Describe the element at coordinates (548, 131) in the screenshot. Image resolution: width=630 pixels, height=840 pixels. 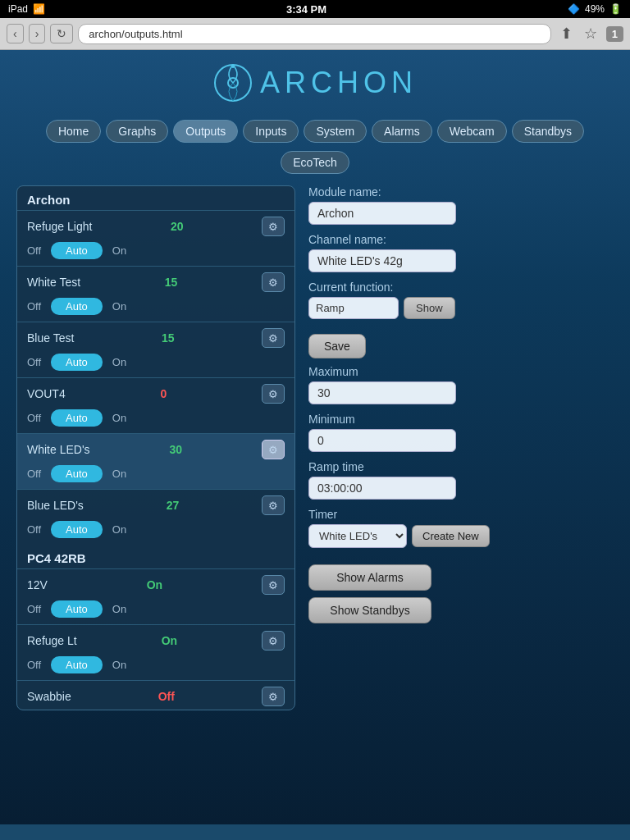
I see `nav-standbys: Standbys` at that location.